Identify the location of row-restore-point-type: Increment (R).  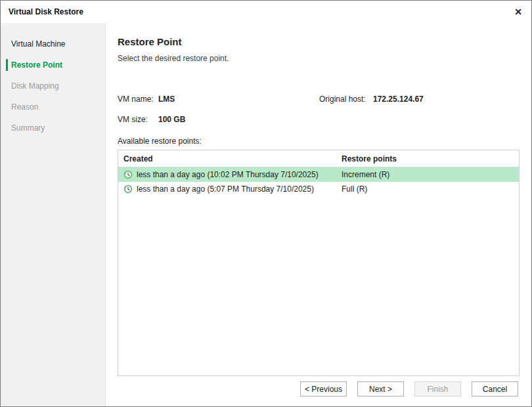
(428, 175).